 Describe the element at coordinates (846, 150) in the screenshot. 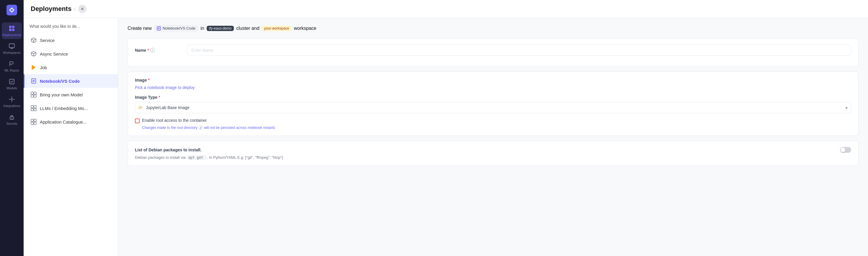

I see `packages-toggle` at that location.